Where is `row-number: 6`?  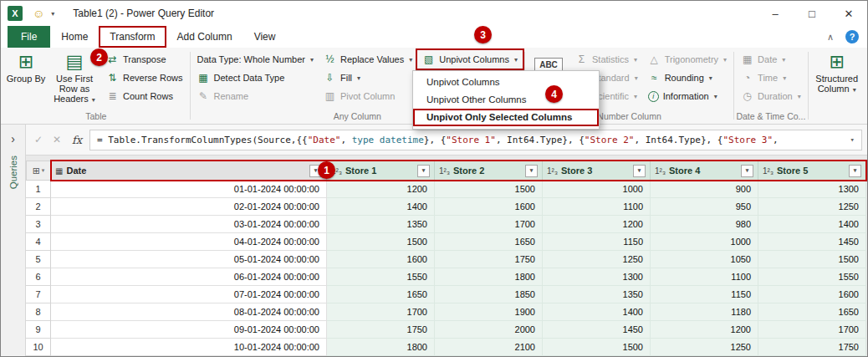 row-number: 6 is located at coordinates (38, 278).